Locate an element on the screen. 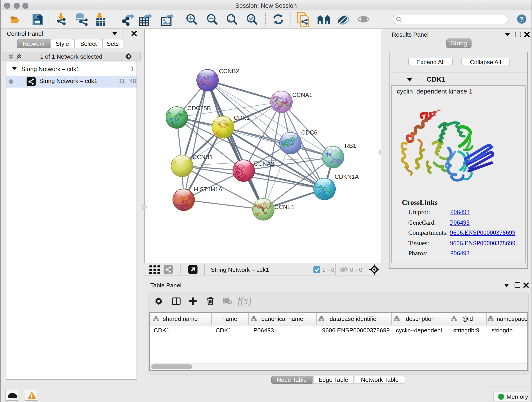 The image size is (532, 402). svg-text: RB1 is located at coordinates (351, 146).